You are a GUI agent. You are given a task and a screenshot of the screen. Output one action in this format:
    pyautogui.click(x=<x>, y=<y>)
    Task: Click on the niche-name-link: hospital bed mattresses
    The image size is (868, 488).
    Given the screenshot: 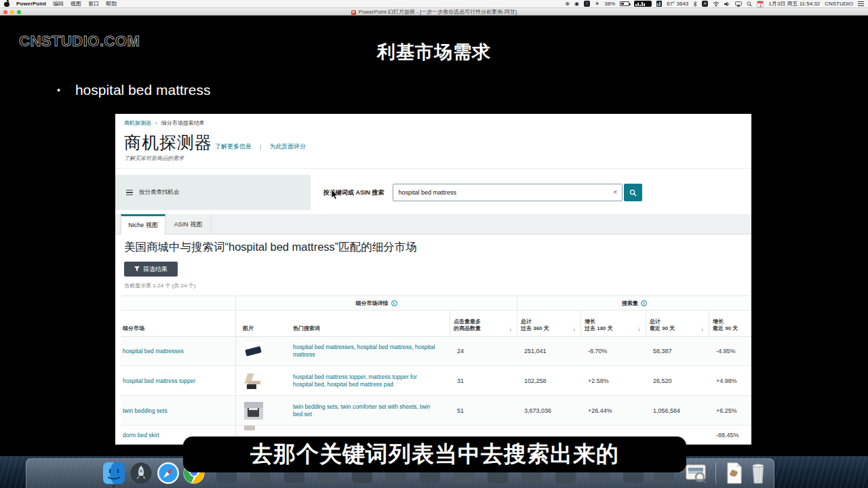 What is the action you would take?
    pyautogui.click(x=152, y=351)
    